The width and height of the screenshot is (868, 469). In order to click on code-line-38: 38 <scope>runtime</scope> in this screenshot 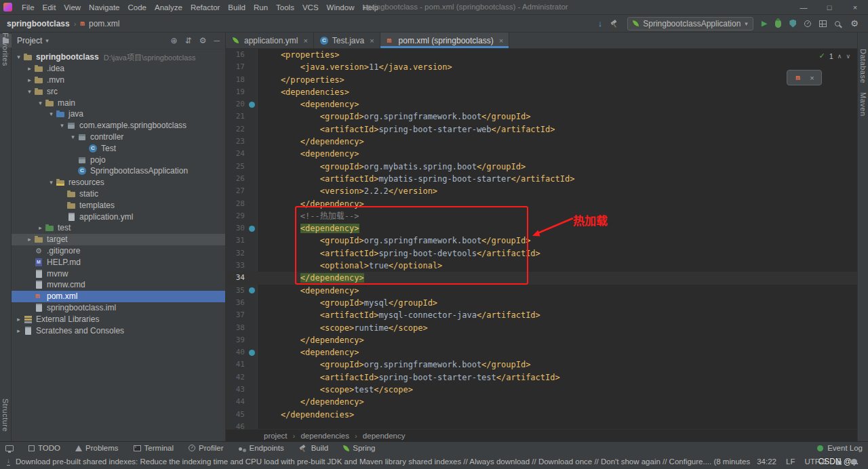, I will do `click(541, 328)`.